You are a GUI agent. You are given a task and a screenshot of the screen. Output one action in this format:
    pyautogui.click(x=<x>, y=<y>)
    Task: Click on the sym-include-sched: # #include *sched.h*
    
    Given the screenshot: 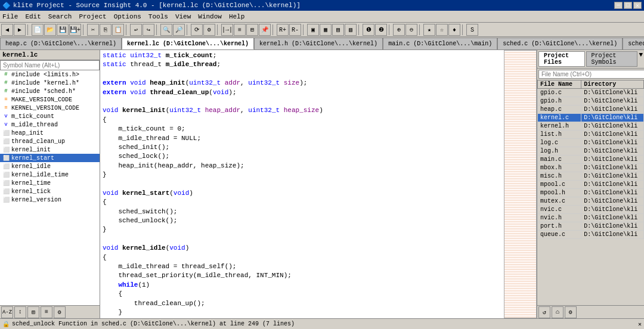 What is the action you would take?
    pyautogui.click(x=50, y=91)
    